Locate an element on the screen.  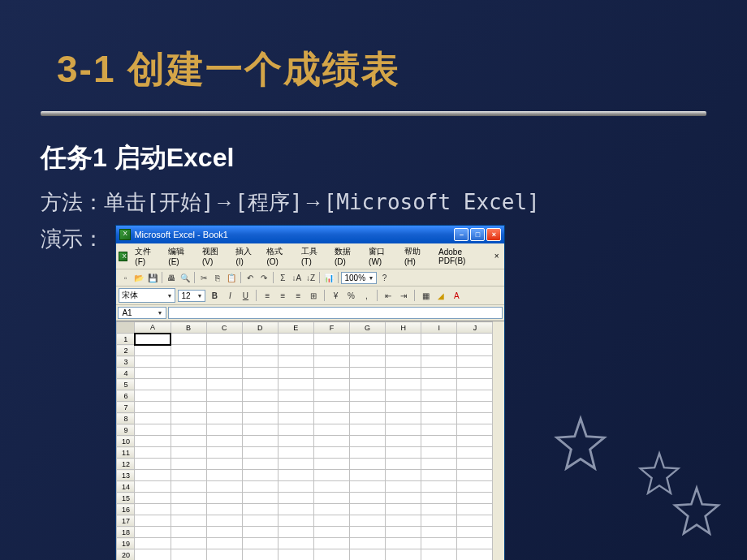
open-icon: 📂 is located at coordinates (139, 278).